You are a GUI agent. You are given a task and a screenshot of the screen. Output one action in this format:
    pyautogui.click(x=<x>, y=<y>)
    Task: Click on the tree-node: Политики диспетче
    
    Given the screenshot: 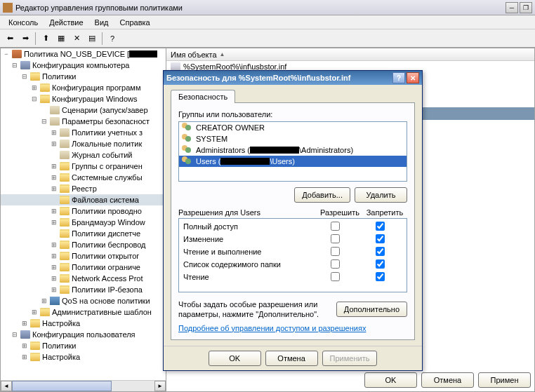 What is the action you would take?
    pyautogui.click(x=83, y=234)
    